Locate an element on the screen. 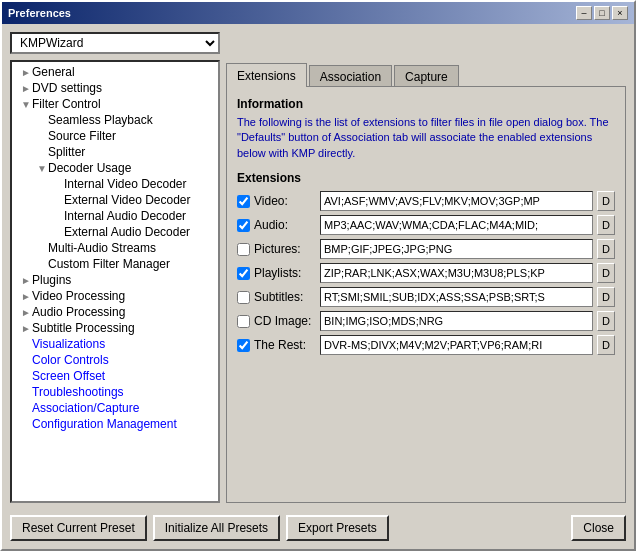  sidebar-item-dvd-settings: ►DVD settings is located at coordinates (115, 88).